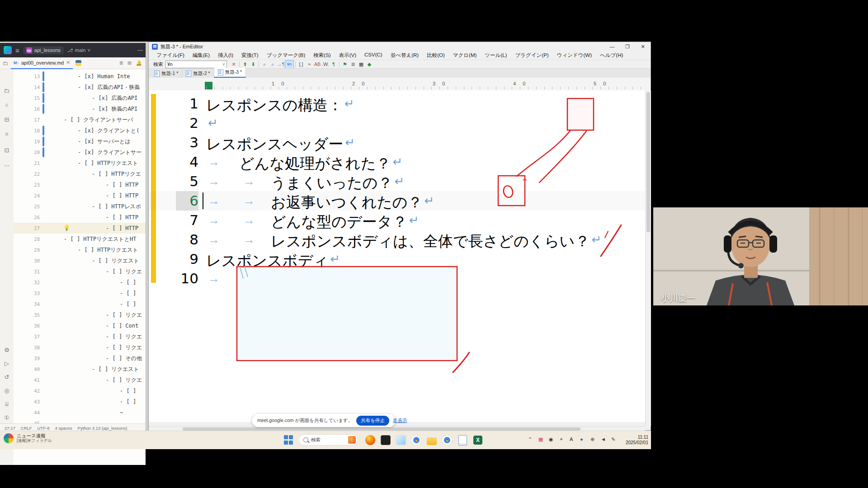 The height and width of the screenshot is (488, 868). I want to click on taskbar-clock: 11:11 2025/02/01, so click(634, 440).